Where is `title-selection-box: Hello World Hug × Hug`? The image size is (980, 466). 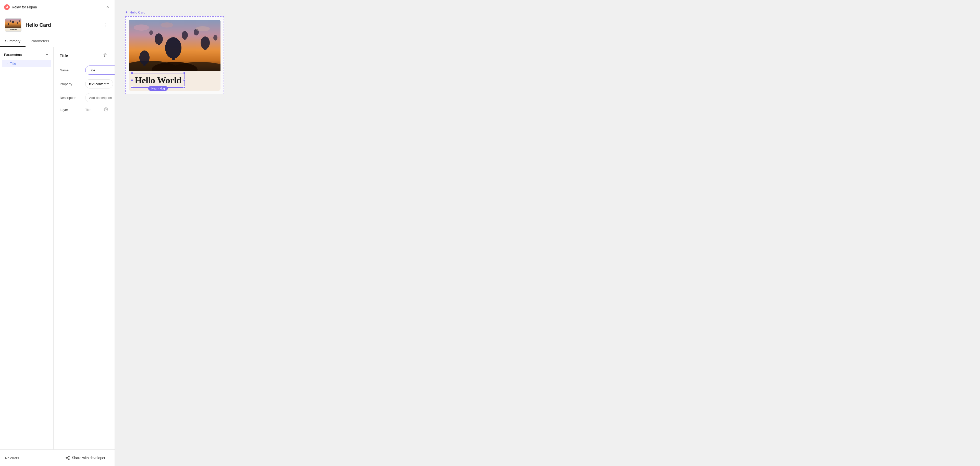 title-selection-box: Hello World Hug × Hug is located at coordinates (158, 81).